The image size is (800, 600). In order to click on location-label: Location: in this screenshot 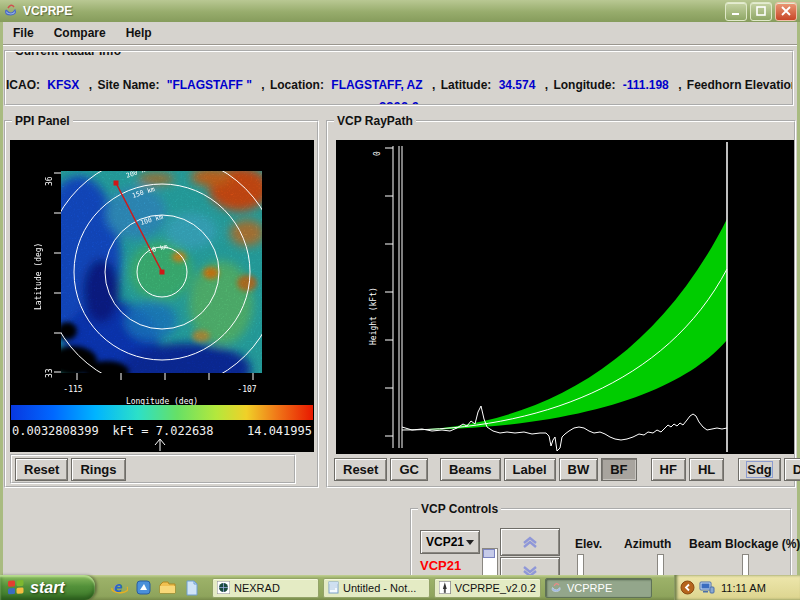, I will do `click(297, 85)`.